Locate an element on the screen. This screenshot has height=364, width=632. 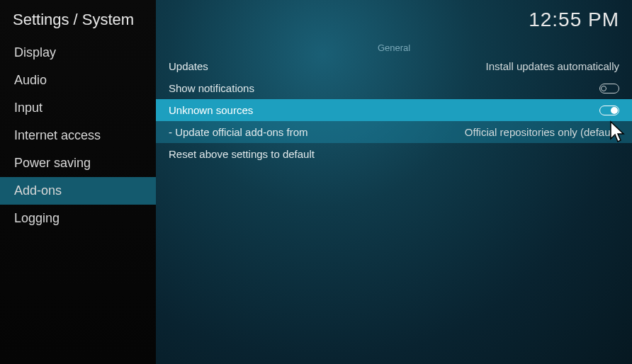
setting-update-official: - Update official add-ons from Official … is located at coordinates (394, 132).